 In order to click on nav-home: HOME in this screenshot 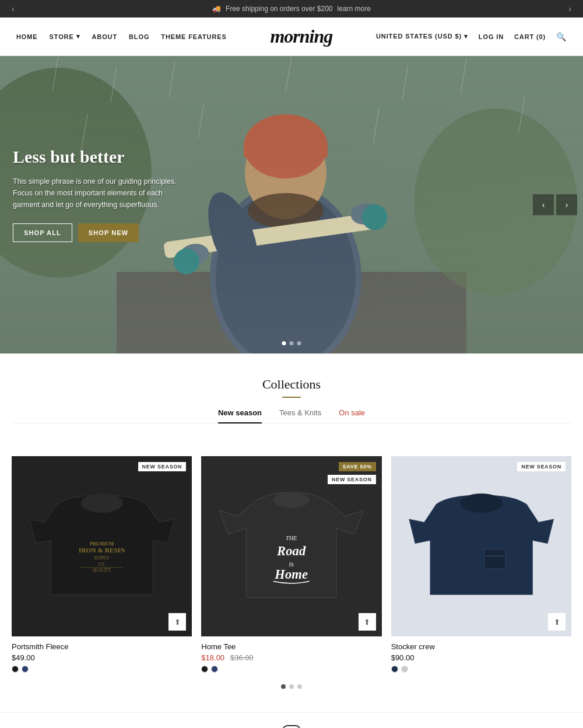, I will do `click(27, 37)`.